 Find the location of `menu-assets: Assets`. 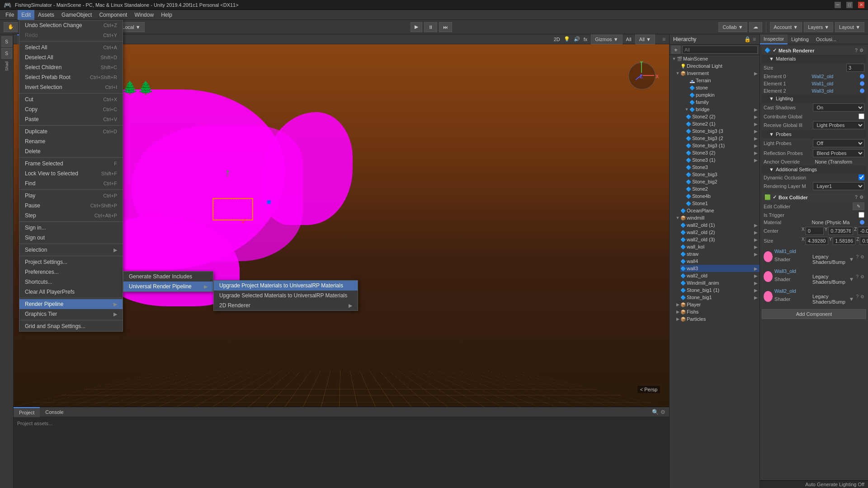

menu-assets: Assets is located at coordinates (46, 15).